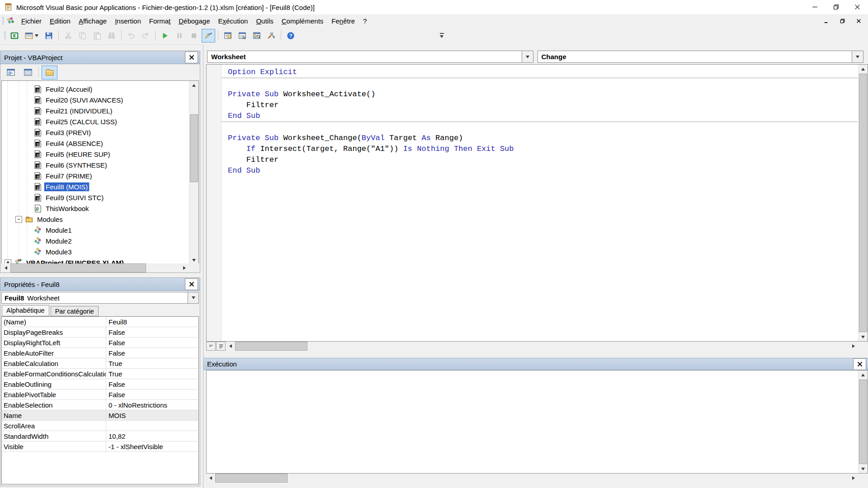  Describe the element at coordinates (542, 149) in the screenshot. I see `code-line: If Intersect(Target, Range("A1")) Is Not…` at that location.